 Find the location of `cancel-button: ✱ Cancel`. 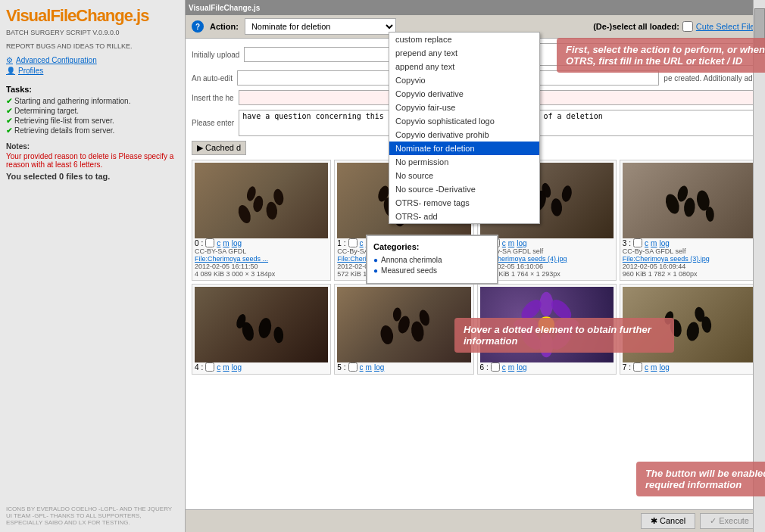

cancel-button: ✱ Cancel is located at coordinates (668, 521).